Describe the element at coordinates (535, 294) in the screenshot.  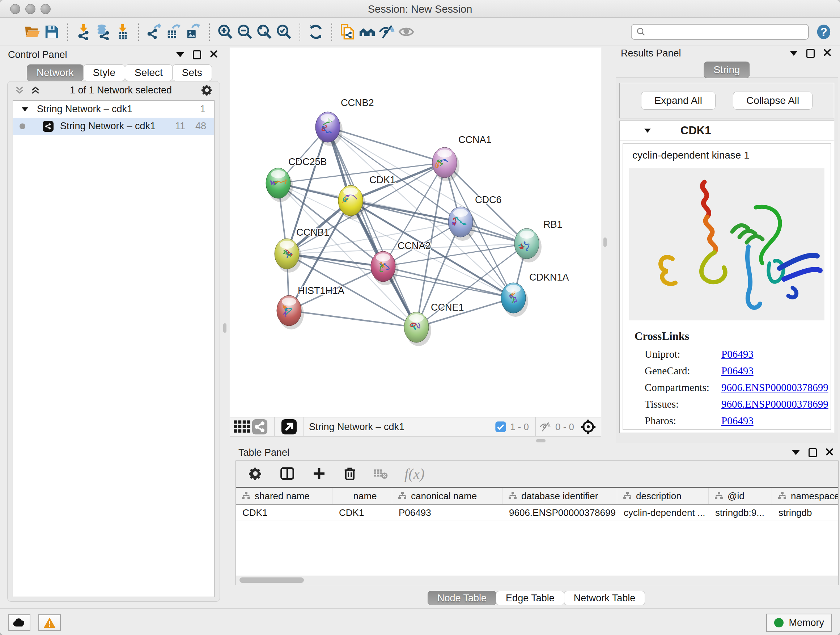
I see `network-node-cdkn1a: CDKN1A` at that location.